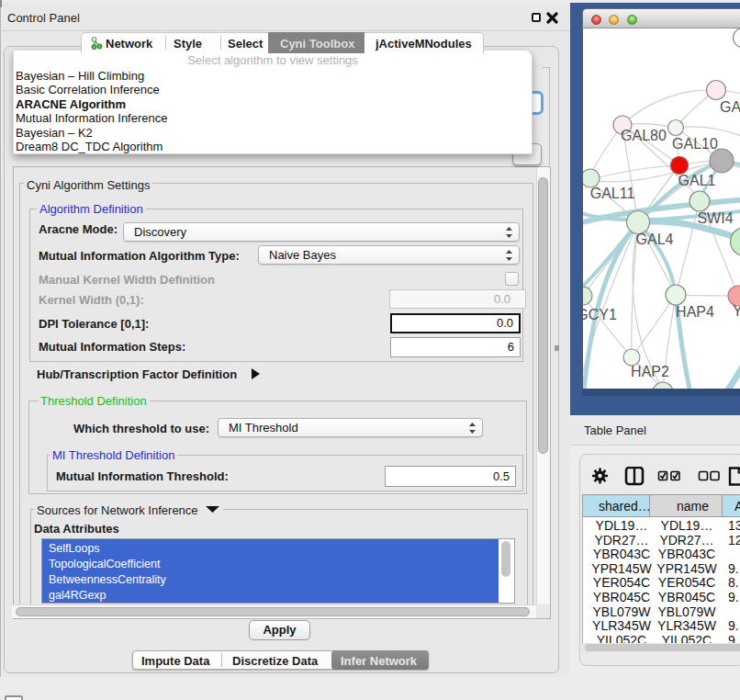 The height and width of the screenshot is (700, 740). What do you see at coordinates (714, 219) in the screenshot?
I see `svg-text: SWI4` at bounding box center [714, 219].